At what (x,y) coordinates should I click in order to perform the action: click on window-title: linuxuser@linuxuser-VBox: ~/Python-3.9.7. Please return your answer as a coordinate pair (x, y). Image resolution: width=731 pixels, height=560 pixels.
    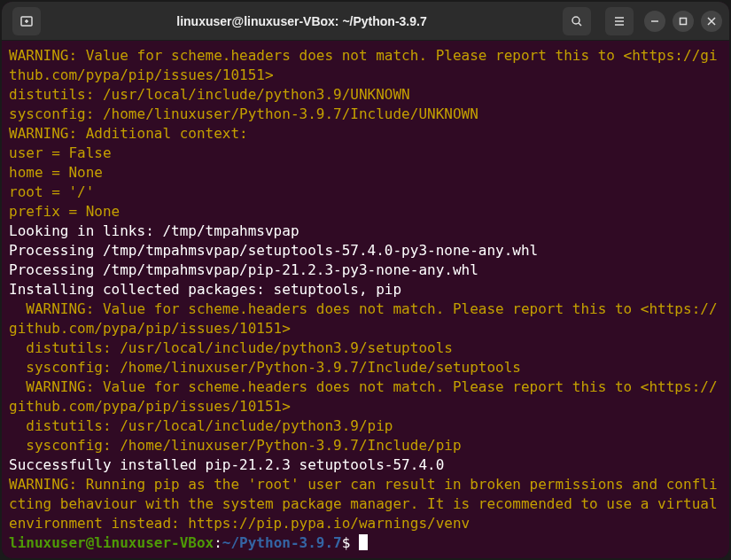
    Looking at the image, I should click on (301, 21).